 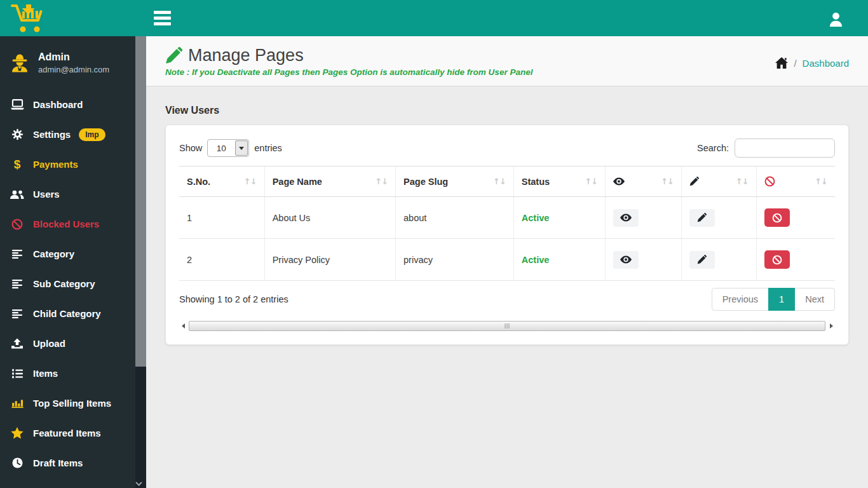 What do you see at coordinates (330, 182) in the screenshot?
I see `column-header-page-name: Page Name↑↓` at bounding box center [330, 182].